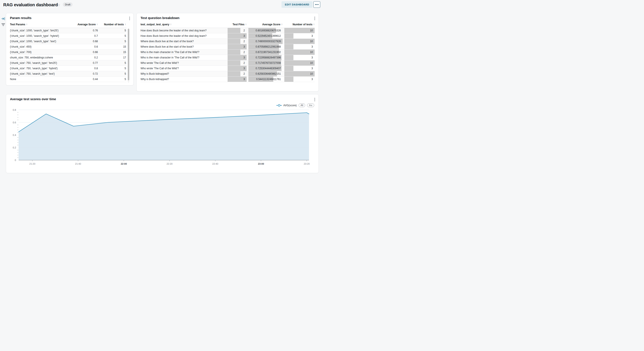 The image size is (644, 351). Describe the element at coordinates (237, 47) in the screenshot. I see `cell-test-files: 3` at that location.